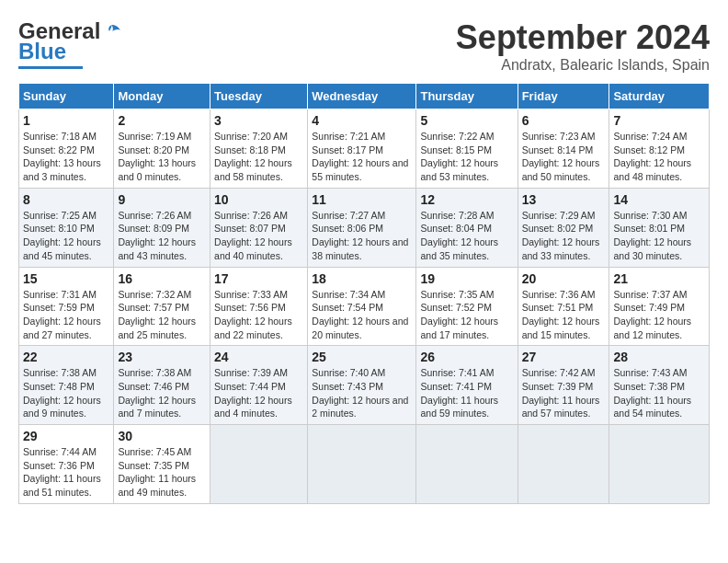 The height and width of the screenshot is (563, 728). I want to click on day-info: Sunrise: 7:43 AMSunset: 7:38 PMDaylight:…, so click(659, 394).